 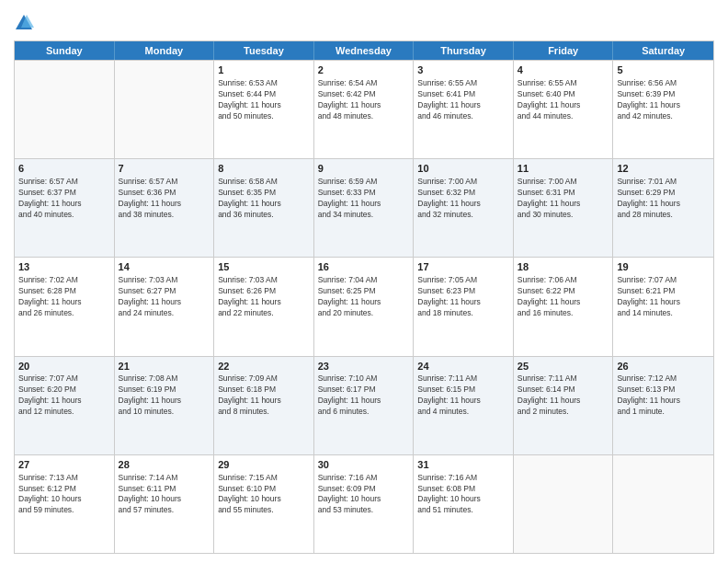 I want to click on calendar-cell: 25Sunrise: 7:11 AMSunset: 6:14 PMDayligh…, so click(x=564, y=406).